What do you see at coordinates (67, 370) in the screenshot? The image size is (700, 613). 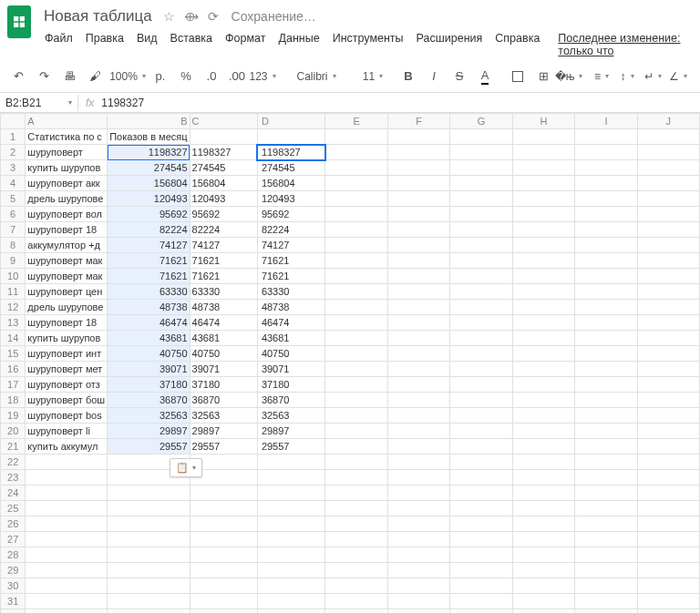 I see `cell: шуруповерт мет` at bounding box center [67, 370].